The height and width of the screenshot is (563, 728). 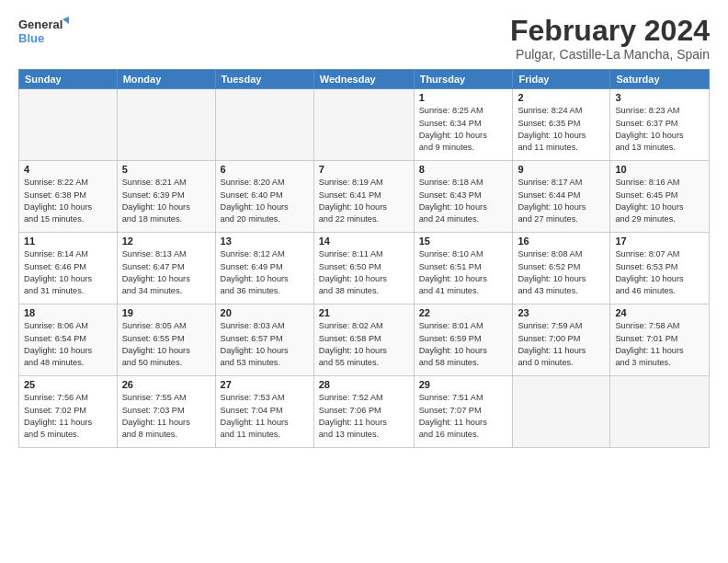 I want to click on day-info: Sunrise: 8:02 AMSunset: 6:58 PMDaylight:…, so click(x=364, y=344).